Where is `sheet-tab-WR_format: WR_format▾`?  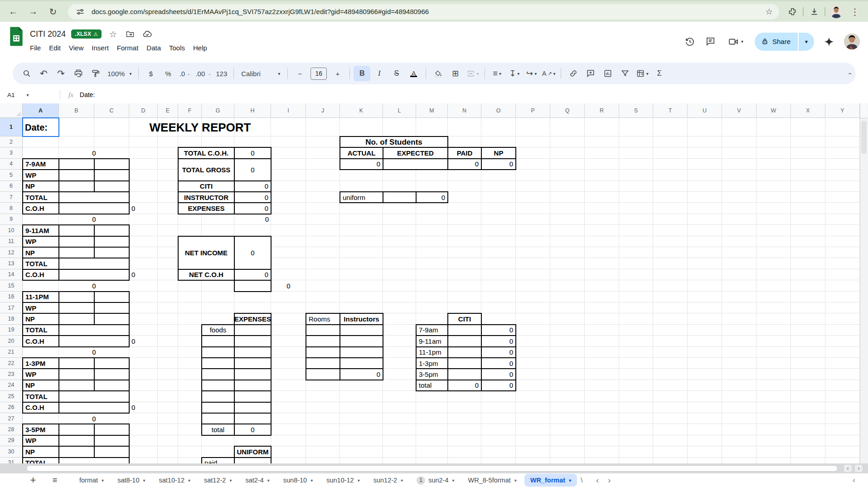
sheet-tab-WR_format: WR_format▾ is located at coordinates (551, 480).